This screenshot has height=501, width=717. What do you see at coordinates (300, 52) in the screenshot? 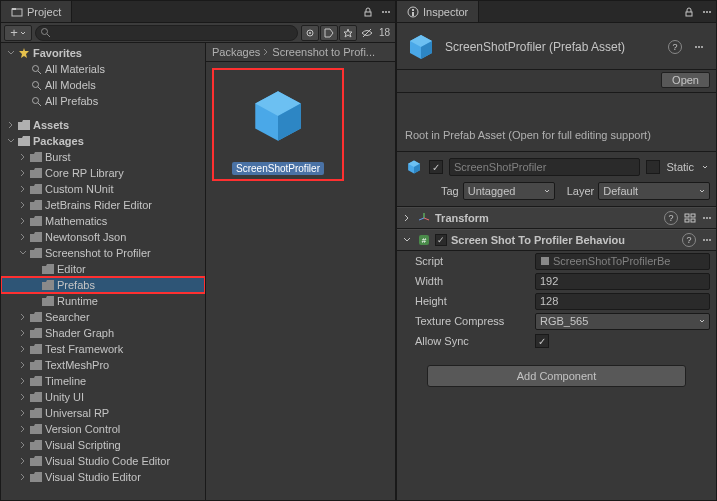
I see `breadcatumb: Packages Screenshot to Profi...` at bounding box center [300, 52].